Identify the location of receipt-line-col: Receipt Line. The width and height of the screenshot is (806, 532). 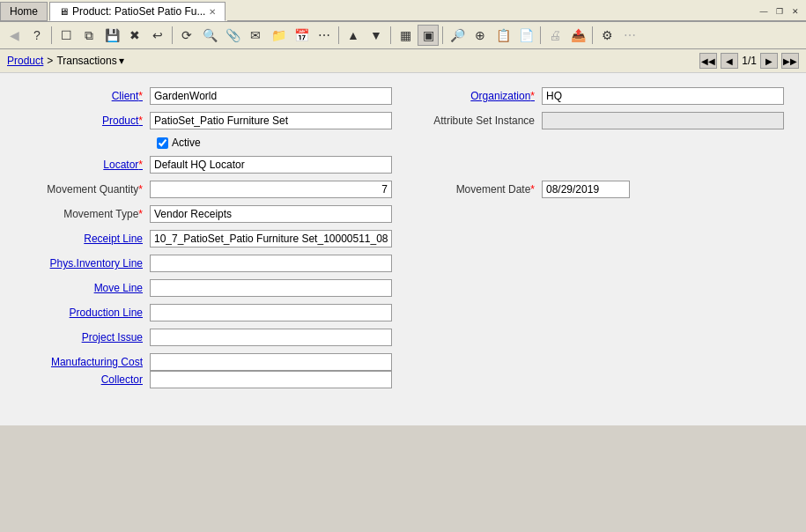
(204, 239).